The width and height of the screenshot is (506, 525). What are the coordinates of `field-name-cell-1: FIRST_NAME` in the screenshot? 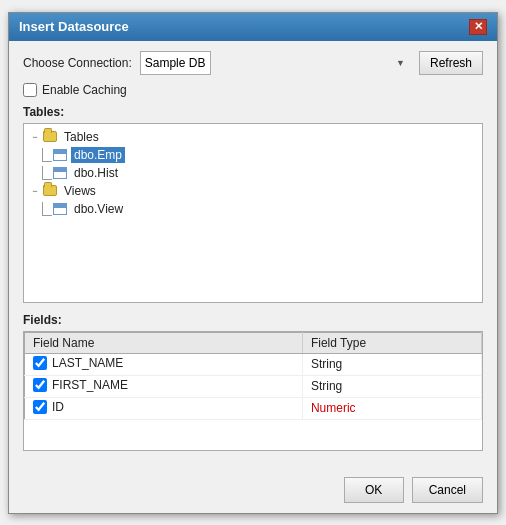 It's located at (164, 386).